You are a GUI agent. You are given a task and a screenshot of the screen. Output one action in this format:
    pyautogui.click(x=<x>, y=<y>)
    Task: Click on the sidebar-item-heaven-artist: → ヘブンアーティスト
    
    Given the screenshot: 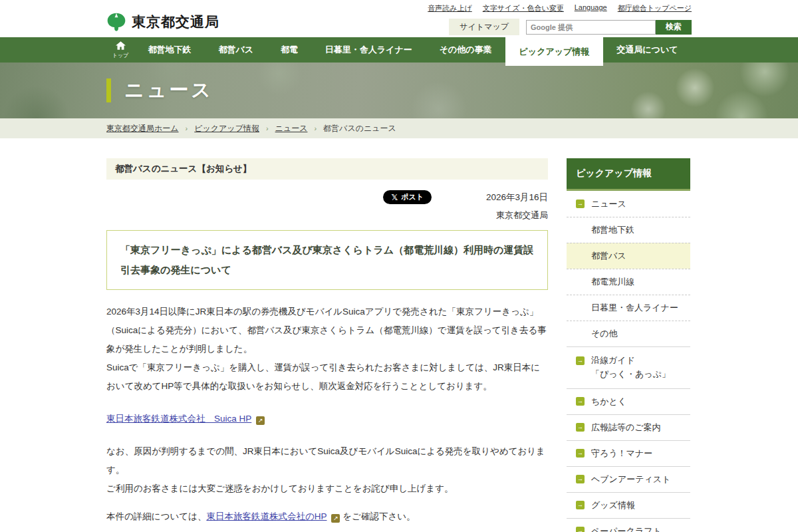 What is the action you would take?
    pyautogui.click(x=628, y=479)
    